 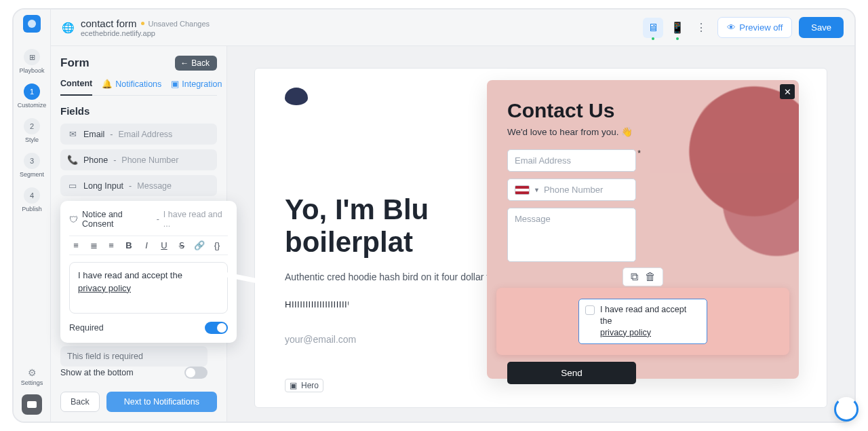 I want to click on image-icon: ▣, so click(x=293, y=386).